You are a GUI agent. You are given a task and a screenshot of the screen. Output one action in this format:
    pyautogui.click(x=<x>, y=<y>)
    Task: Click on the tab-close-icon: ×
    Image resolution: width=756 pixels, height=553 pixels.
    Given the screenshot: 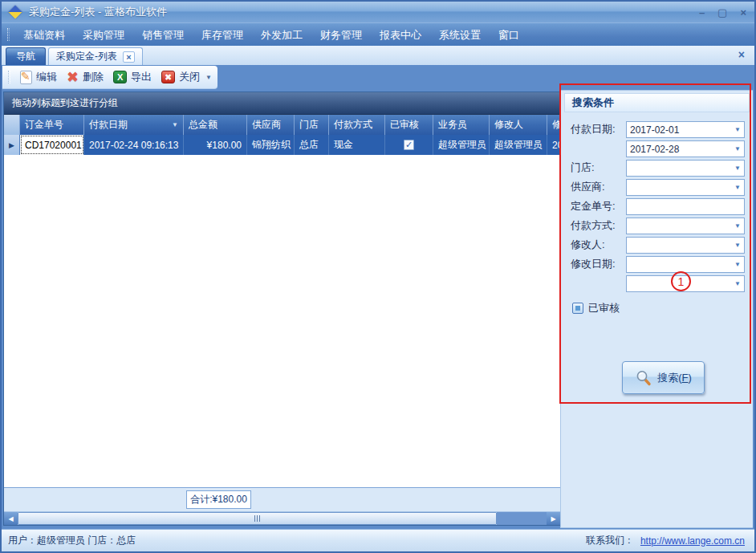 What is the action you would take?
    pyautogui.click(x=128, y=57)
    